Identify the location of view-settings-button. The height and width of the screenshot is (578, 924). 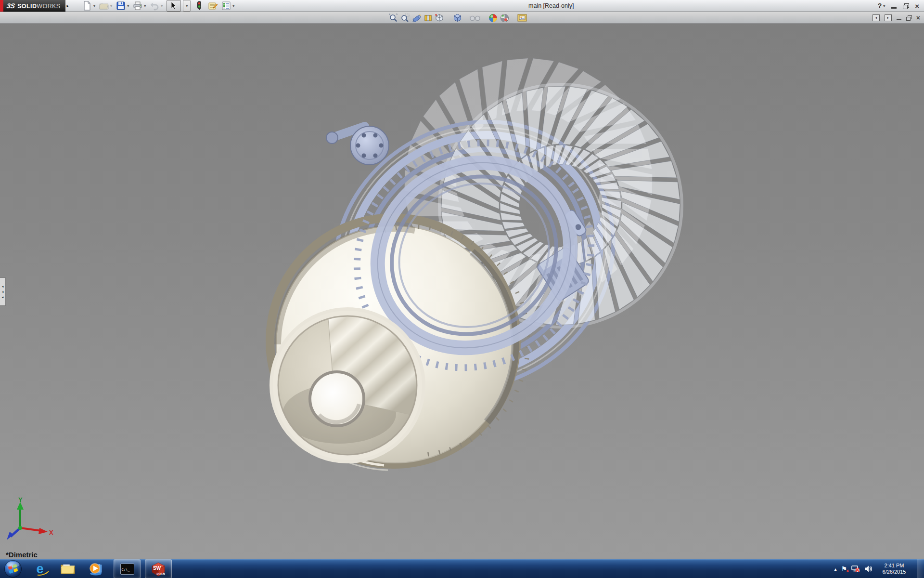
(522, 18).